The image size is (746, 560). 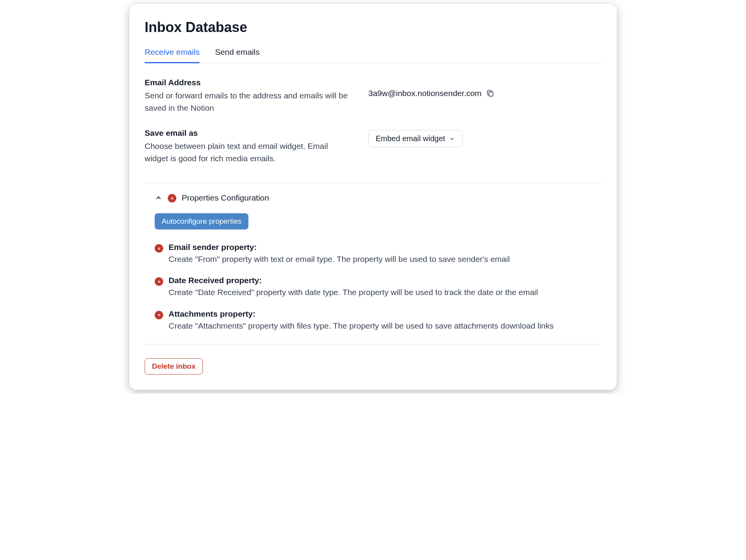 What do you see at coordinates (373, 139) in the screenshot?
I see `save-email-as-section: Save email as Choose between plain text …` at bounding box center [373, 139].